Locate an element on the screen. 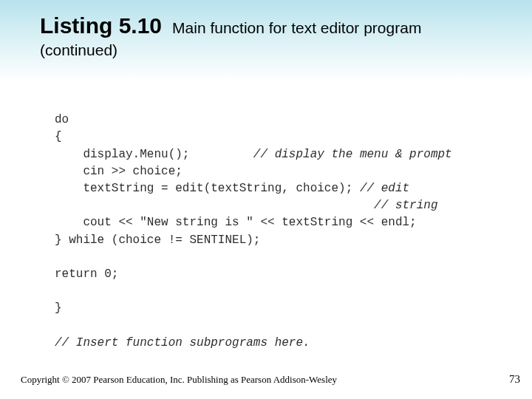  code-line: do is located at coordinates (62, 120).